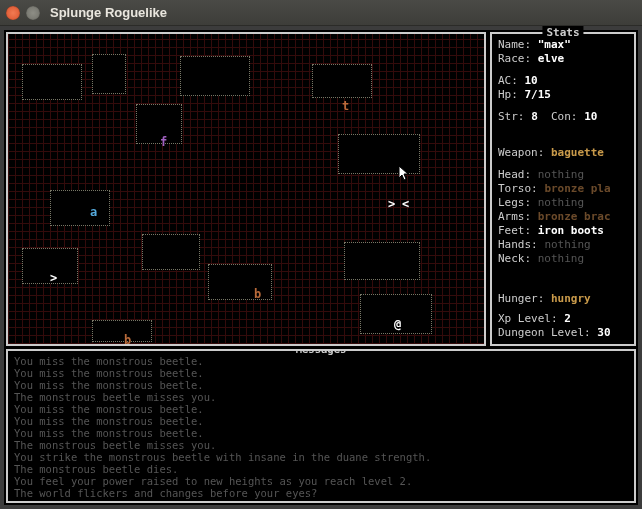  Describe the element at coordinates (514, 258) in the screenshot. I see `neck-label: Neck:` at that location.